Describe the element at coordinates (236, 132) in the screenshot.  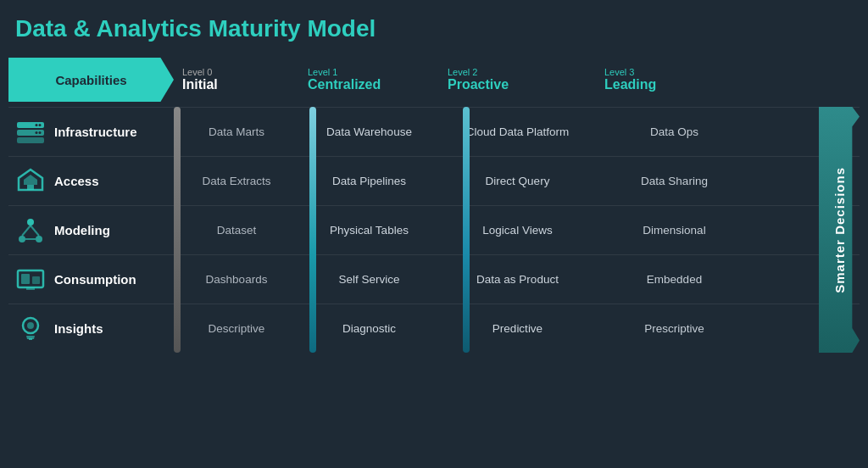
I see `cell-l0-infrastructure: Data Marts` at that location.